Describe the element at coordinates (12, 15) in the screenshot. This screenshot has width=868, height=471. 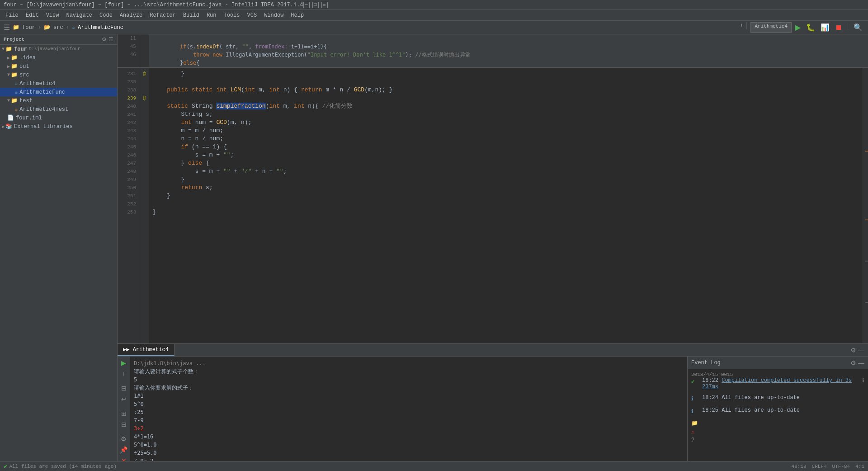
I see `menu-file: File` at that location.